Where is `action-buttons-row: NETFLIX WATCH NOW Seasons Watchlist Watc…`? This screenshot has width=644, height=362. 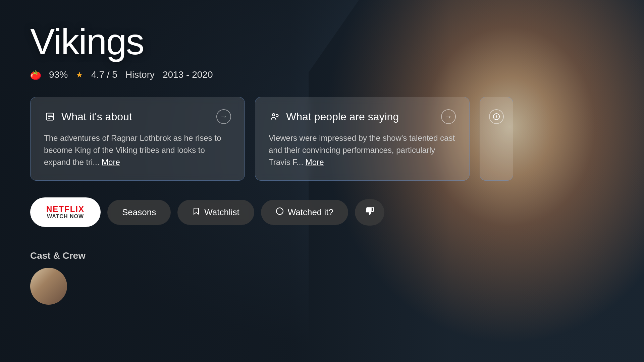 action-buttons-row: NETFLIX WATCH NOW Seasons Watchlist Watc… is located at coordinates (322, 212).